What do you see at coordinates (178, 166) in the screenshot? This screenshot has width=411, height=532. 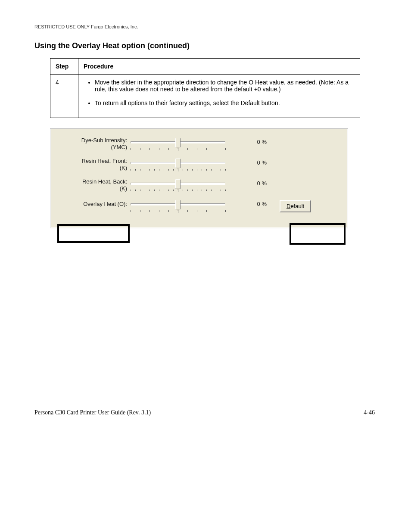 I see `resin-heat-front-slider` at bounding box center [178, 166].